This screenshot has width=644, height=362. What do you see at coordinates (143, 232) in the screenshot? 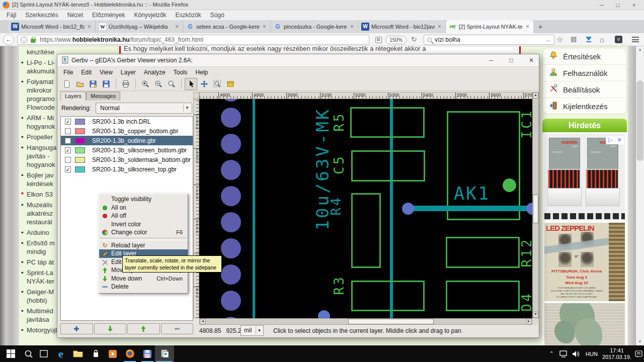
I see `menu-item-change-color: Change colorF6` at bounding box center [143, 232].